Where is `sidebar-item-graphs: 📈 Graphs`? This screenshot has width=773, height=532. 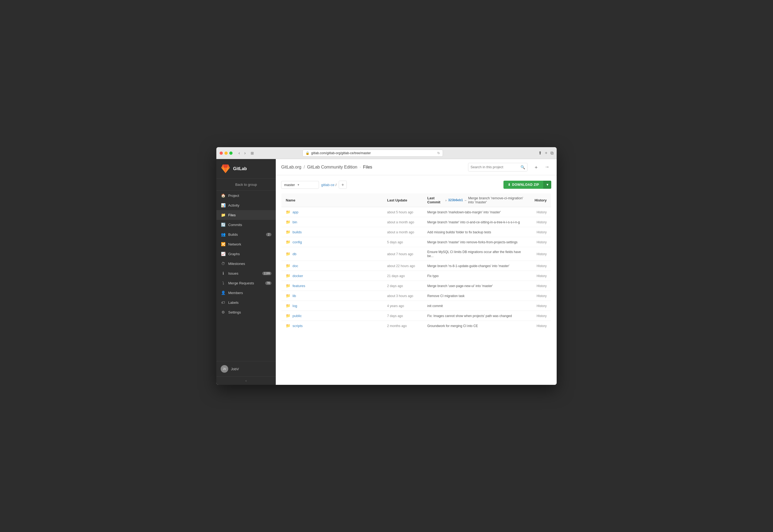 sidebar-item-graphs: 📈 Graphs is located at coordinates (246, 254).